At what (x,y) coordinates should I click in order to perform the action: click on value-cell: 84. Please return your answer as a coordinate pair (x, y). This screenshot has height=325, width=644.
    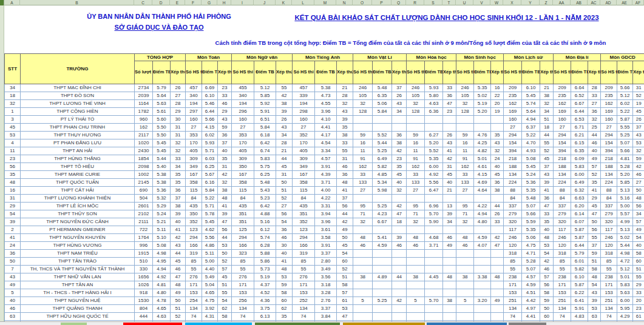
    Looking at the image, I should click on (194, 199).